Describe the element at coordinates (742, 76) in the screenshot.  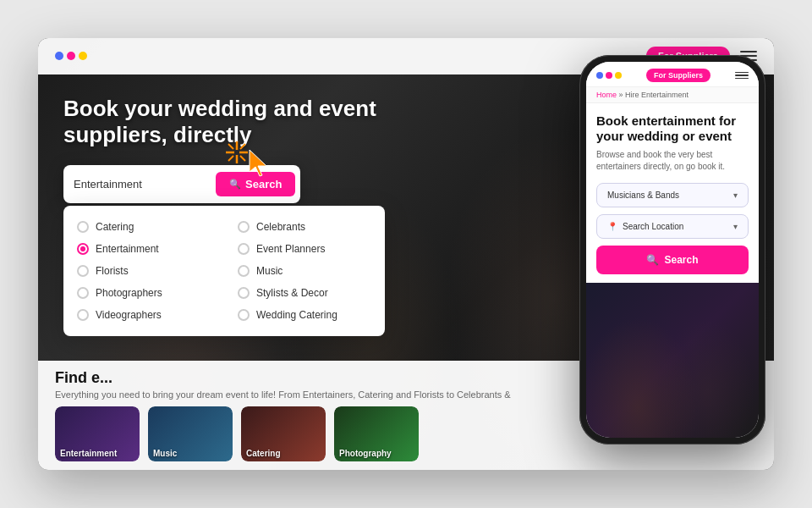
I see `phone-hamburger` at that location.